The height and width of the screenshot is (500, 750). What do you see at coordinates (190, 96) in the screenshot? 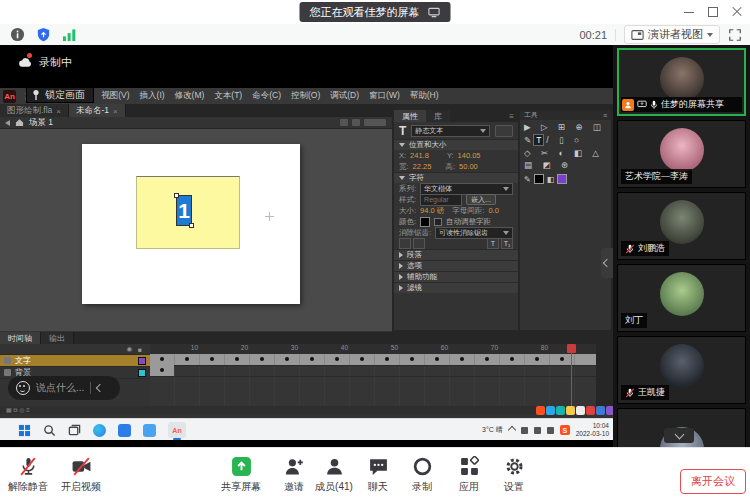
I see `menu-modify: 修改(M)` at bounding box center [190, 96].